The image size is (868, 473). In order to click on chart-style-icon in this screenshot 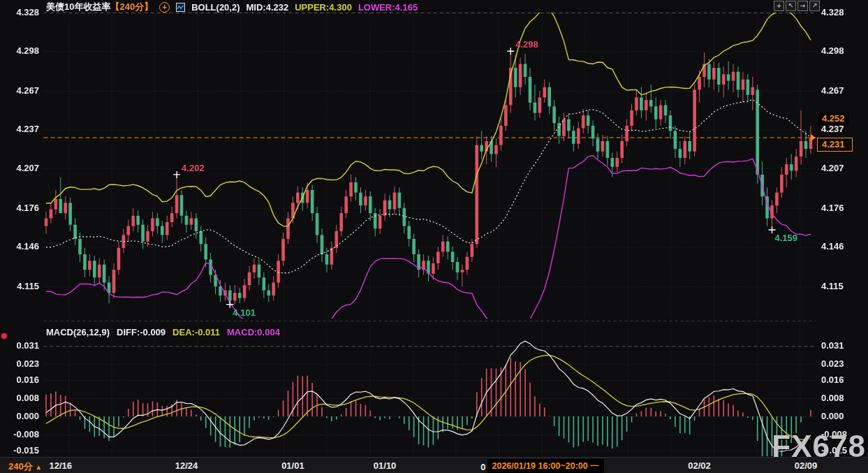, I will do `click(180, 7)`.